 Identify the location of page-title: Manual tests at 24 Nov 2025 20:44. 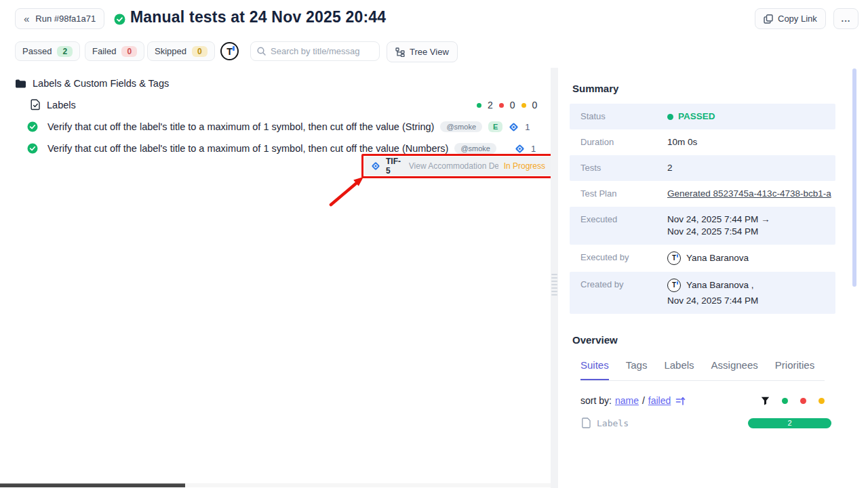
(258, 18).